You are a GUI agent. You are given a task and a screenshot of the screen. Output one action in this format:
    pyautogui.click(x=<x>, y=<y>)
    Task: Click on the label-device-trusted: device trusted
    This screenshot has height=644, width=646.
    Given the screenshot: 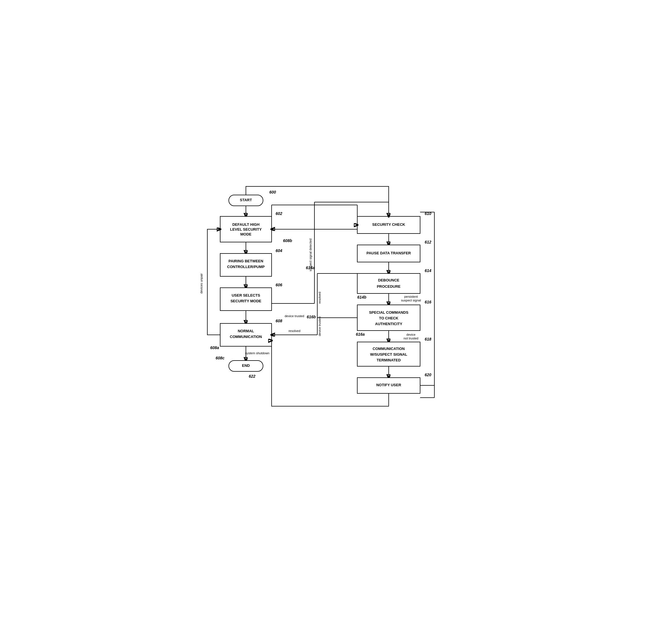 What is the action you would take?
    pyautogui.click(x=295, y=316)
    